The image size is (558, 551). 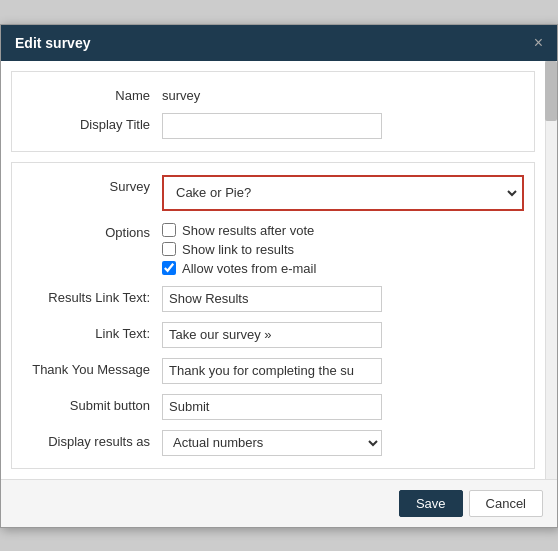 What do you see at coordinates (272, 335) in the screenshot?
I see `link-text-input` at bounding box center [272, 335].